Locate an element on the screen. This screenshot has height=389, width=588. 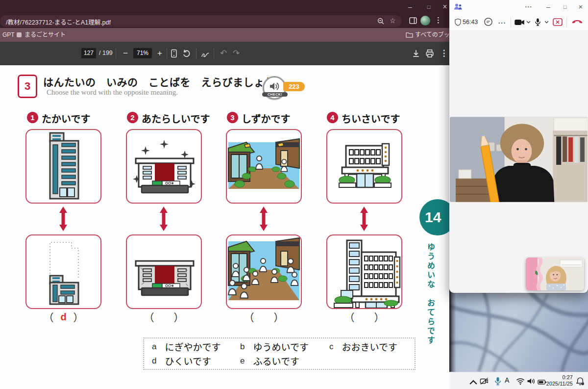
speaker-icon is located at coordinates (274, 86).